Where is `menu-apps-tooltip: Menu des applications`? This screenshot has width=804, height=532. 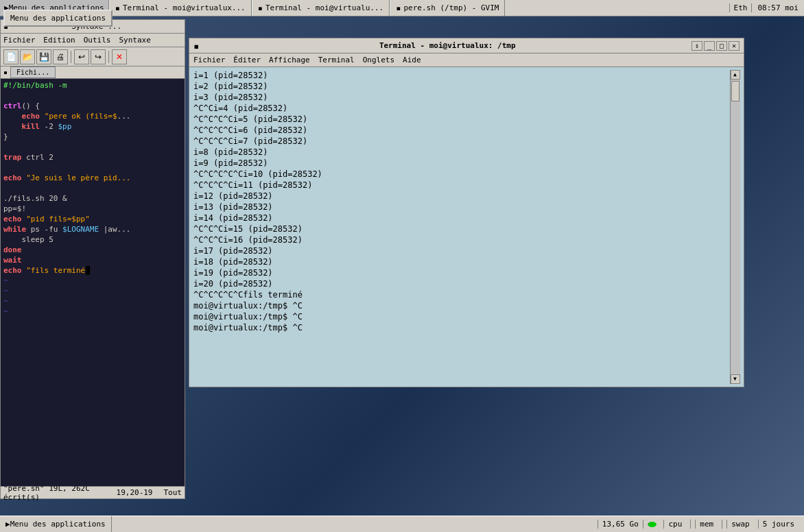
menu-apps-tooltip: Menu des applications is located at coordinates (58, 18).